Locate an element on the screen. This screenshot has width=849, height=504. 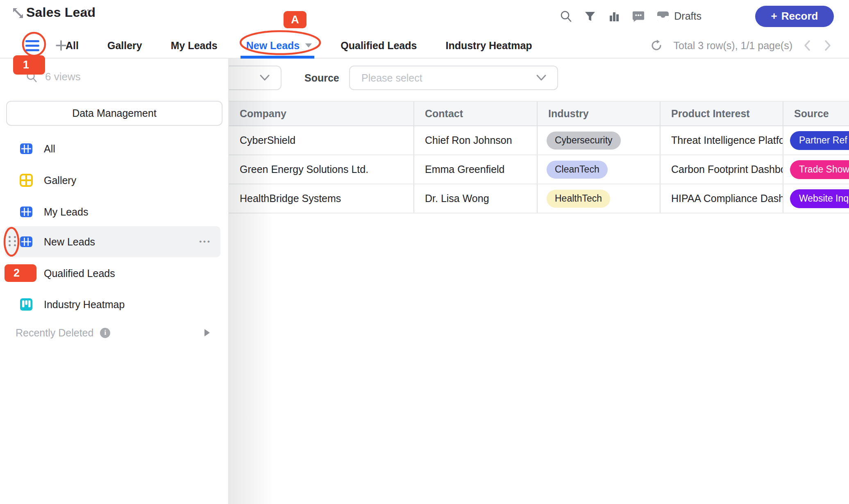
source-tag: Website Inq is located at coordinates (819, 199).